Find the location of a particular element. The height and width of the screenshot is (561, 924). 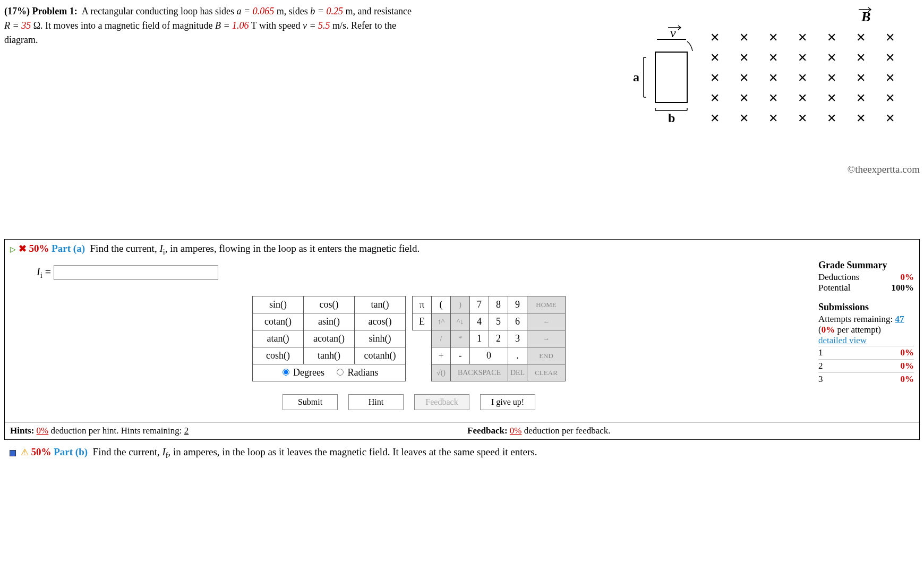

problem-weight: (17%) is located at coordinates (17, 11).